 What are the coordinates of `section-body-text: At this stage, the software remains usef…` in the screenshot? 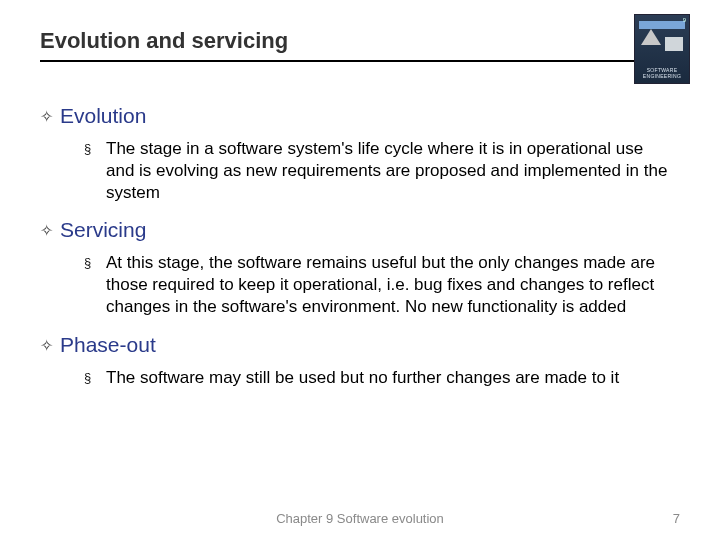 It's located at (393, 285).